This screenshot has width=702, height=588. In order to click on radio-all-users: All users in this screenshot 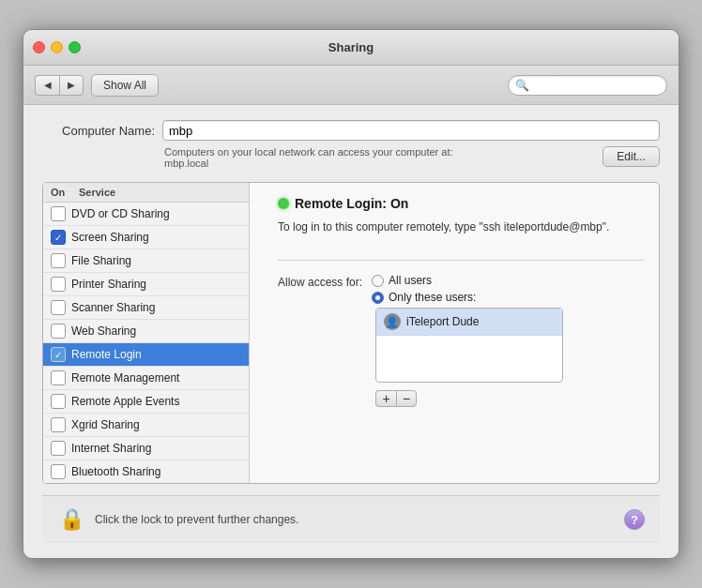, I will do `click(467, 280)`.